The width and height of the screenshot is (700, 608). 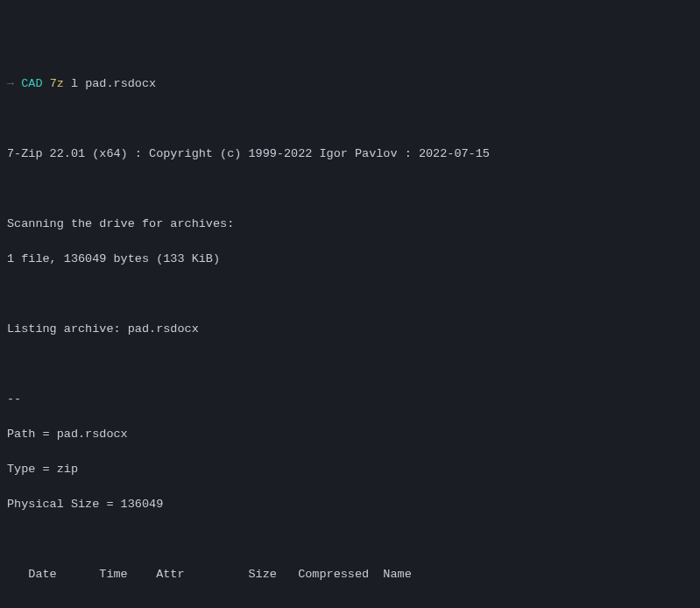 I want to click on path-line: Path = pad.rsdocx, so click(x=350, y=435).